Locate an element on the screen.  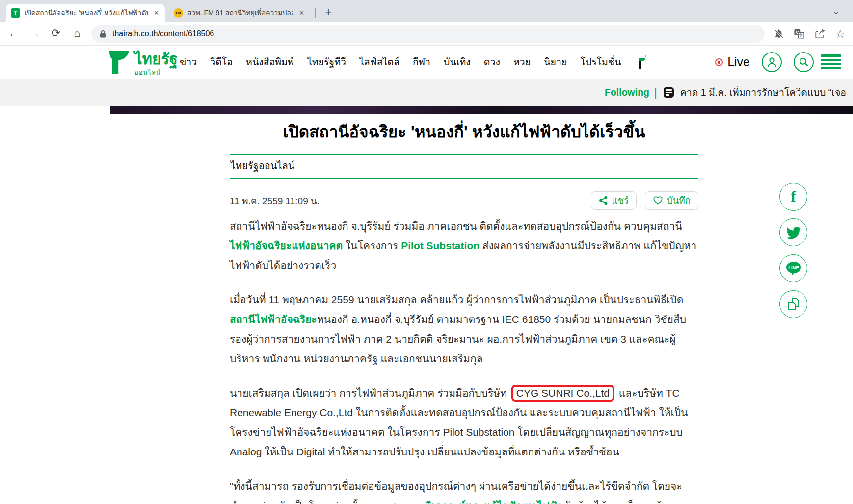
live-button: Live is located at coordinates (732, 62).